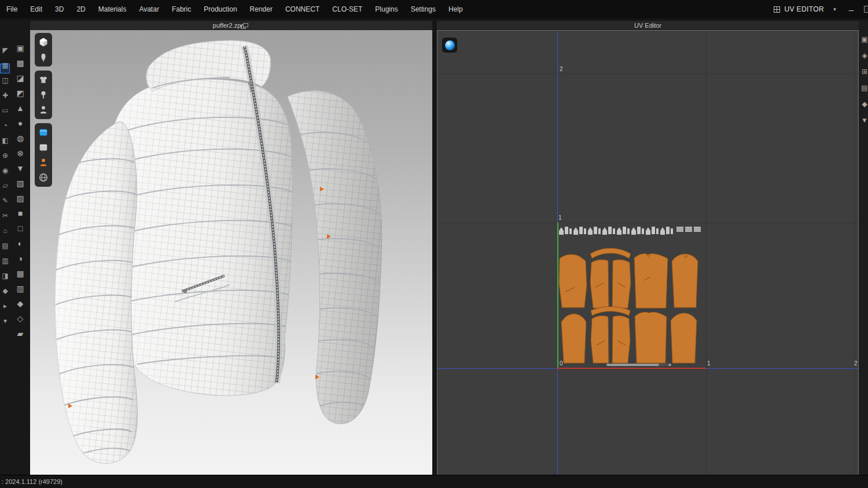 The image size is (868, 488). Describe the element at coordinates (573, 281) in the screenshot. I see `uv-piece-front-side-left` at that location.